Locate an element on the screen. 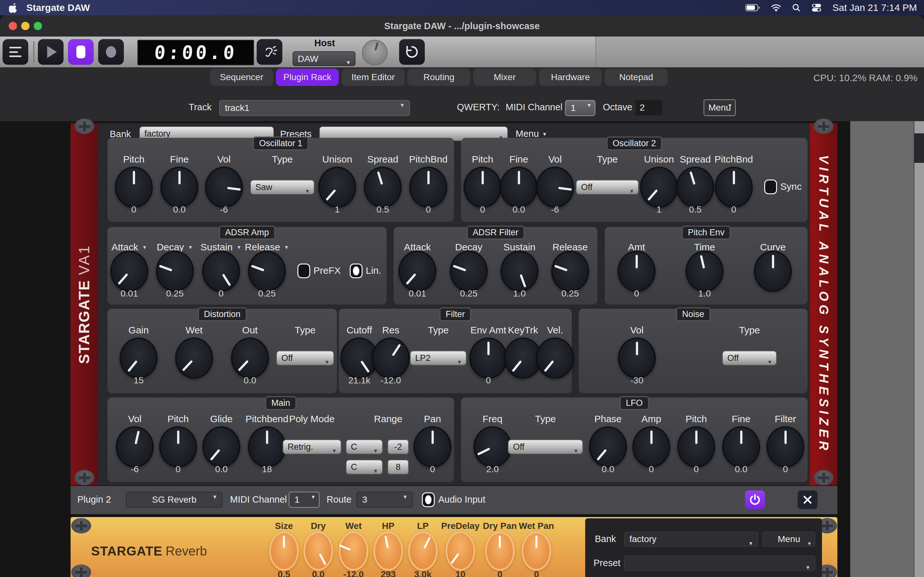  type-dropdown: LP2▼ is located at coordinates (438, 358).